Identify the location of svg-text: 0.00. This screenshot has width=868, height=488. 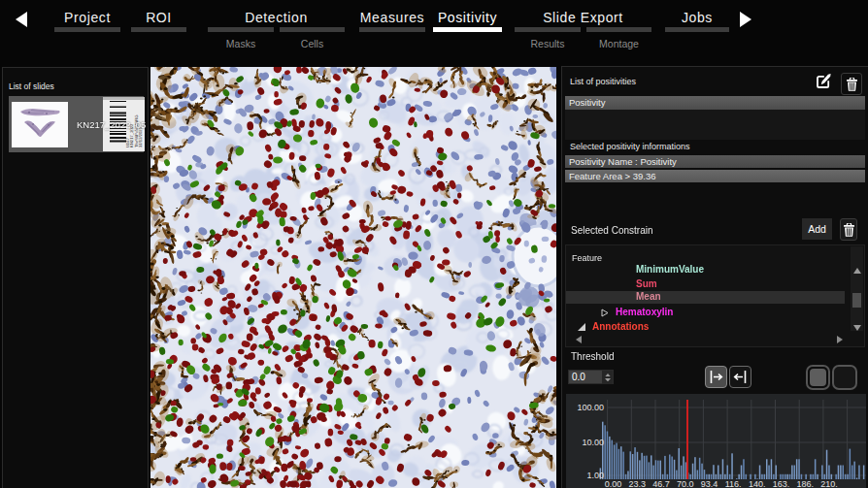
(614, 483).